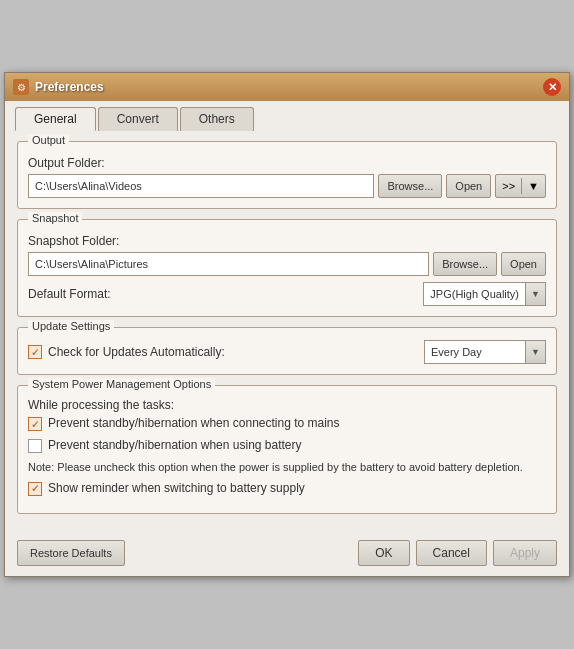 The image size is (574, 649). Describe the element at coordinates (508, 186) in the screenshot. I see `output-arrow-left: >>` at that location.